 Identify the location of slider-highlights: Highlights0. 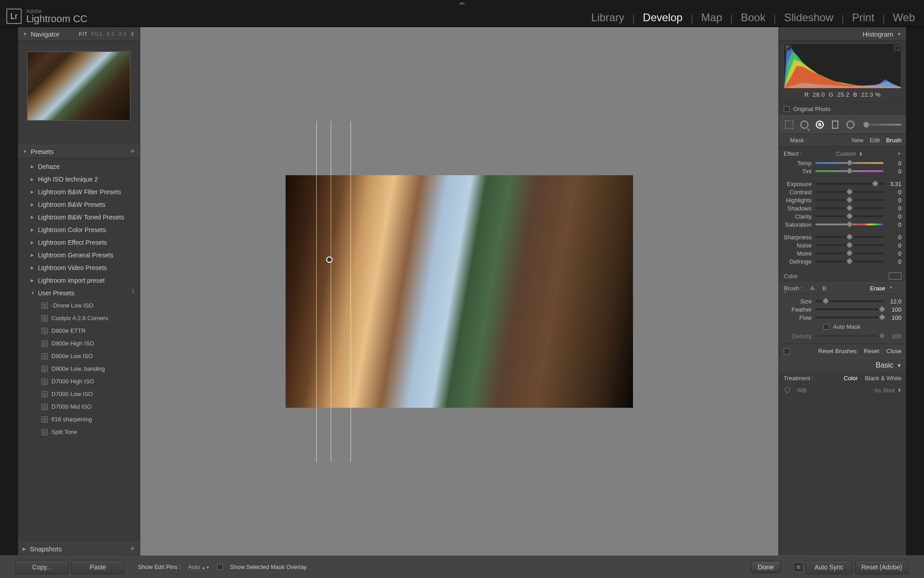
(843, 200).